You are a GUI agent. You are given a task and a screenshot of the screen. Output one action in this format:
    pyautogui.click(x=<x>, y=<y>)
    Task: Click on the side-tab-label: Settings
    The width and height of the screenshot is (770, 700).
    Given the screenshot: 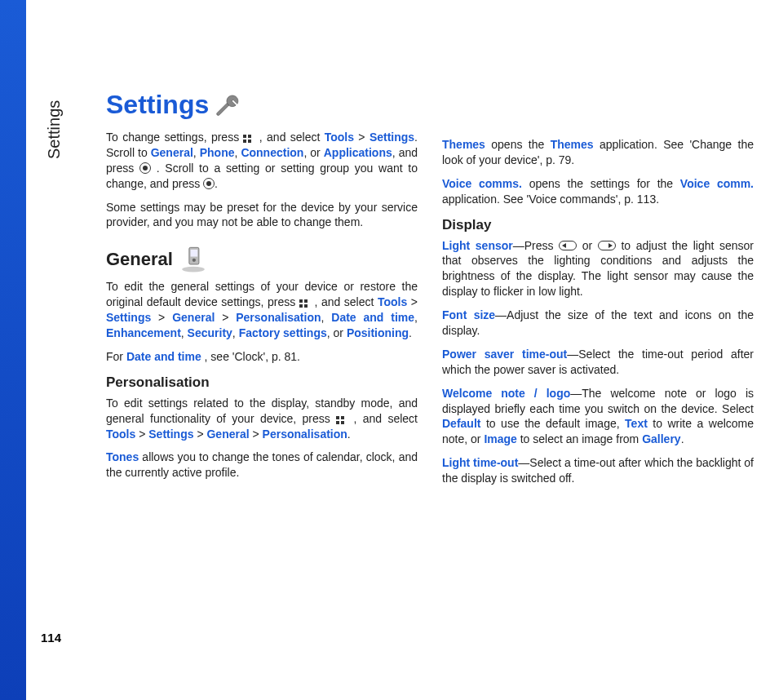 What is the action you would take?
    pyautogui.click(x=54, y=130)
    